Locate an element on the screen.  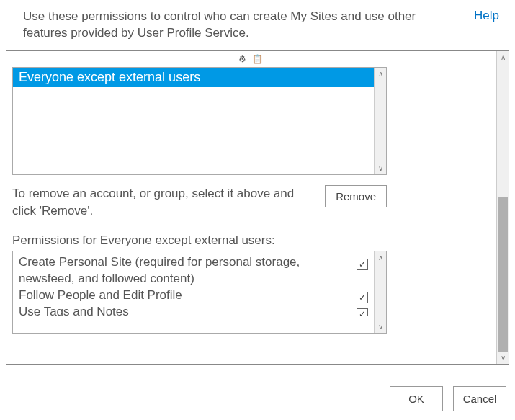
toolbar-icons: ⚙ 📋 is located at coordinates (251, 60).